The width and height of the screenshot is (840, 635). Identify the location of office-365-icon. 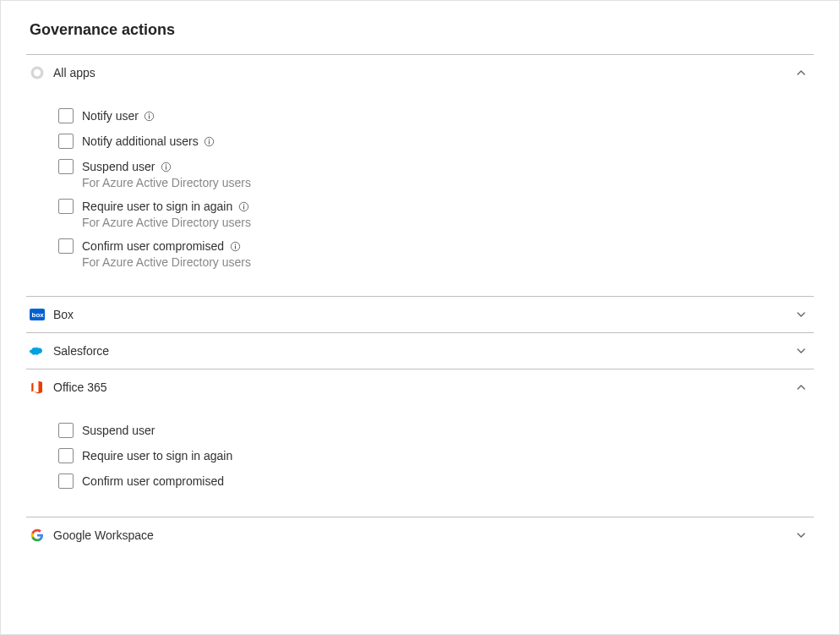
(37, 387).